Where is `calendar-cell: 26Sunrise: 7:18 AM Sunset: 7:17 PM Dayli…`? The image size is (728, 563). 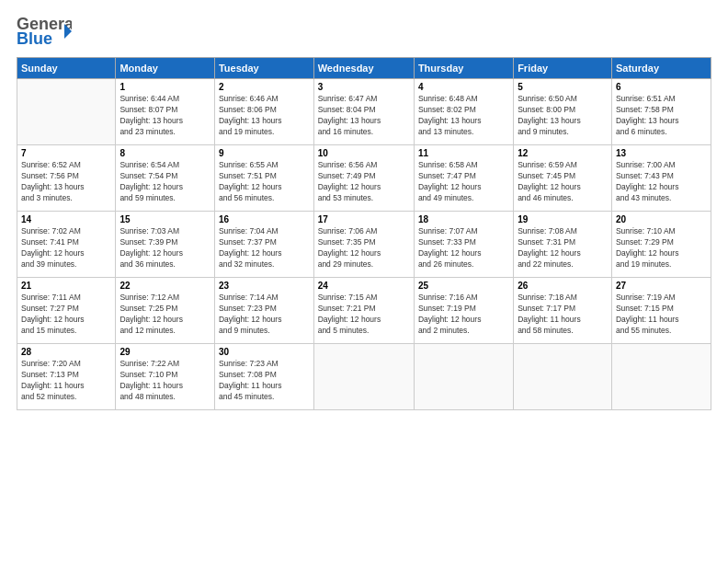 calendar-cell: 26Sunrise: 7:18 AM Sunset: 7:17 PM Dayli… is located at coordinates (563, 311).